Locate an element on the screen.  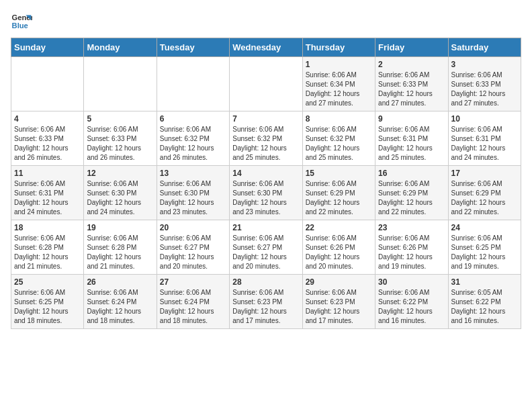
day-number: 11 is located at coordinates (47, 173).